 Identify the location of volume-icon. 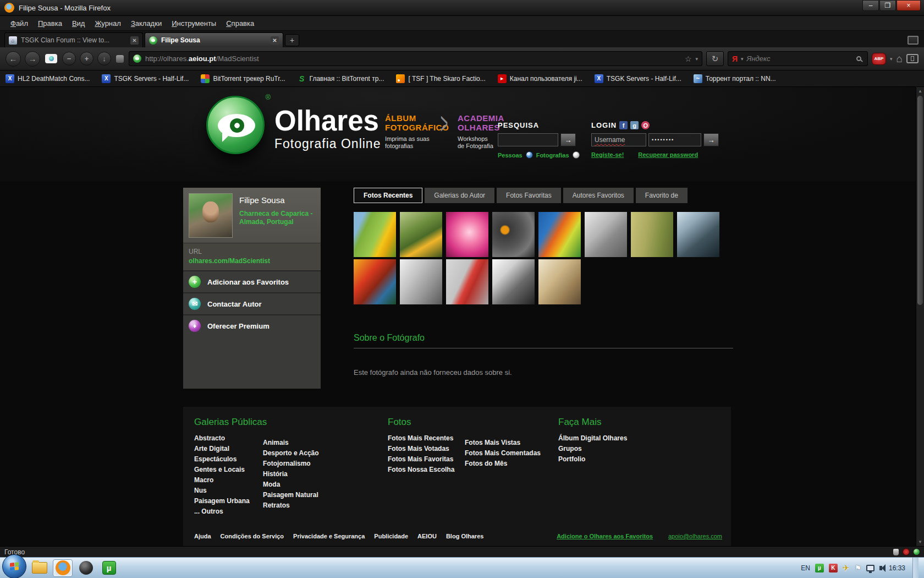
(881, 568).